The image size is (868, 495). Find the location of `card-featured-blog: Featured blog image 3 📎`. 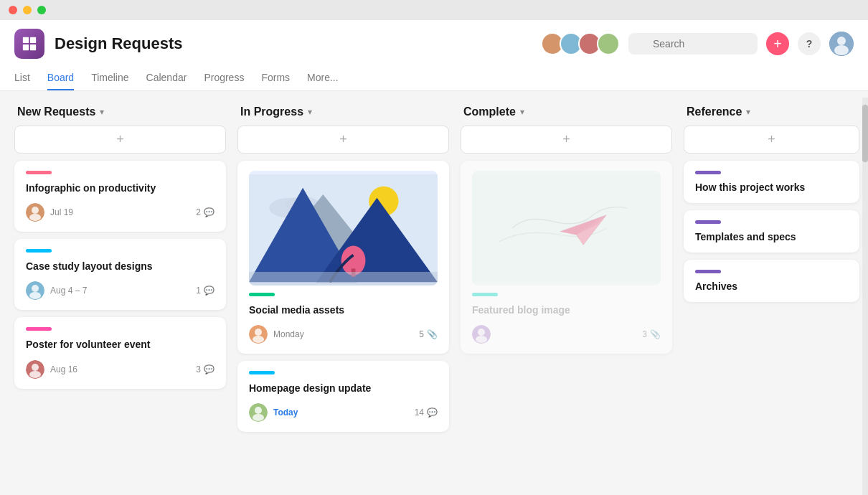

card-featured-blog: Featured blog image 3 📎 is located at coordinates (567, 257).